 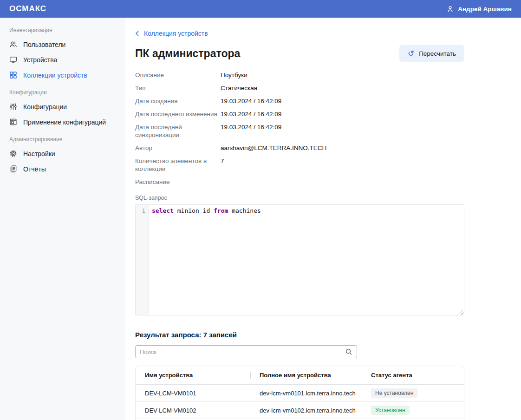 What do you see at coordinates (246, 352) in the screenshot?
I see `search-box` at bounding box center [246, 352].